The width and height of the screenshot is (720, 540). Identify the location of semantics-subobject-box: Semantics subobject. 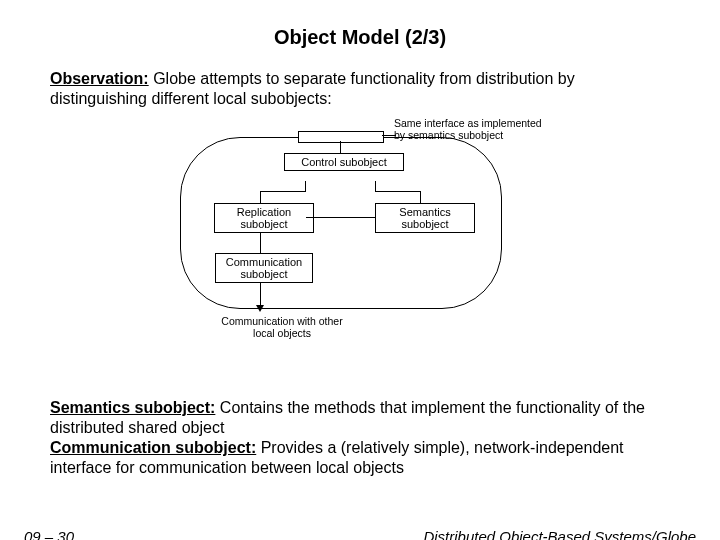
(425, 218).